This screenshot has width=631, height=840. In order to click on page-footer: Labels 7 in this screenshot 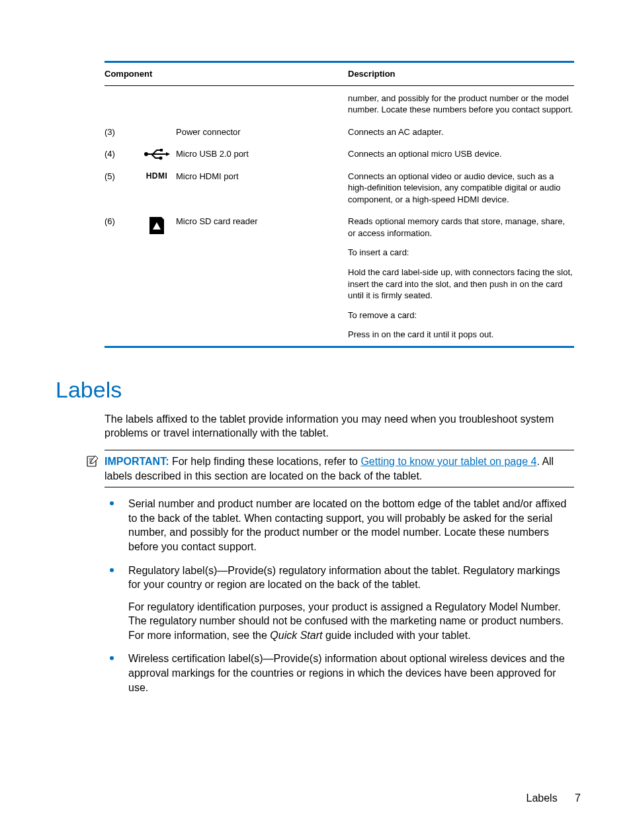, I will do `click(553, 798)`.